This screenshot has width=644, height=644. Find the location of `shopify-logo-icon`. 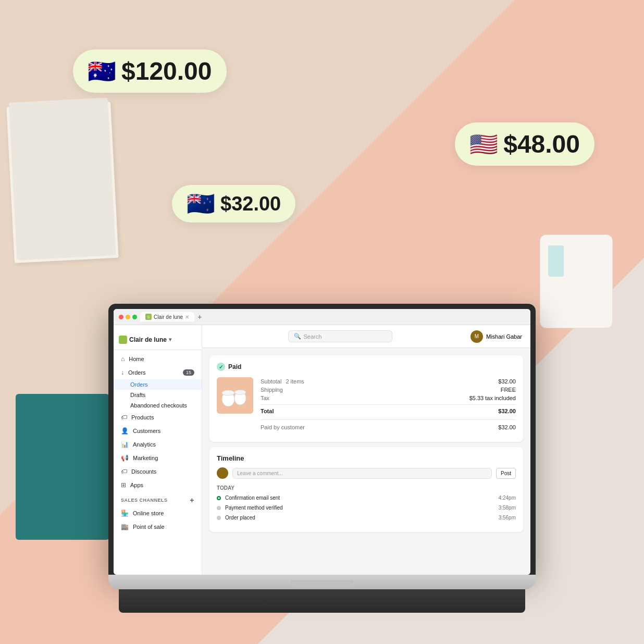

shopify-logo-icon is located at coordinates (123, 340).